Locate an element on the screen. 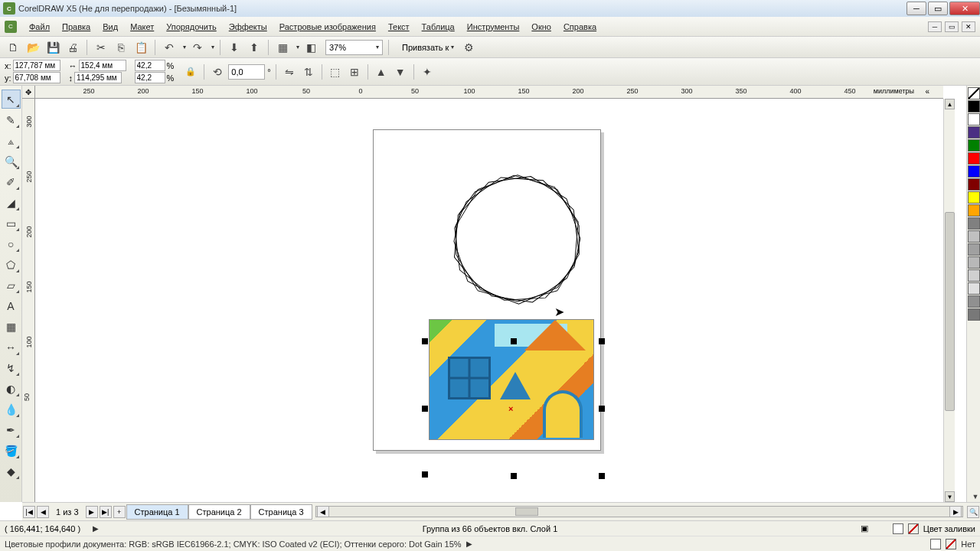  rotation-input is located at coordinates (247, 72).